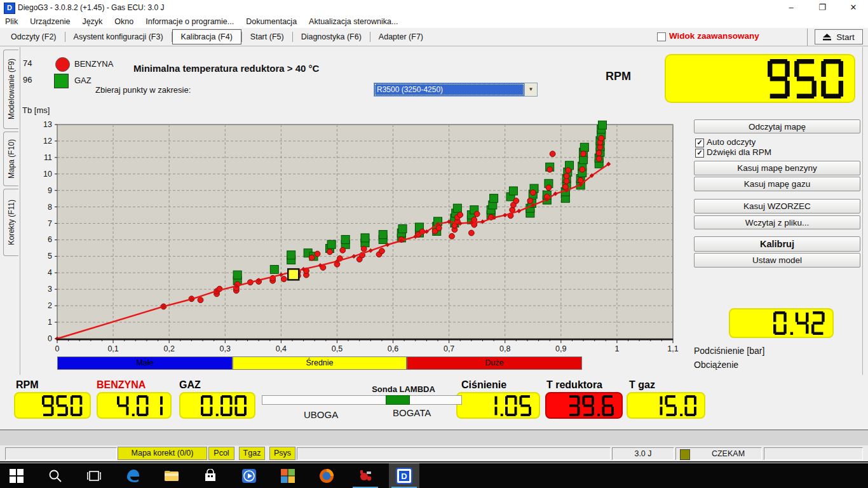 This screenshot has width=868, height=488. Describe the element at coordinates (822, 8) in the screenshot. I see `restore-button: ❐` at that location.